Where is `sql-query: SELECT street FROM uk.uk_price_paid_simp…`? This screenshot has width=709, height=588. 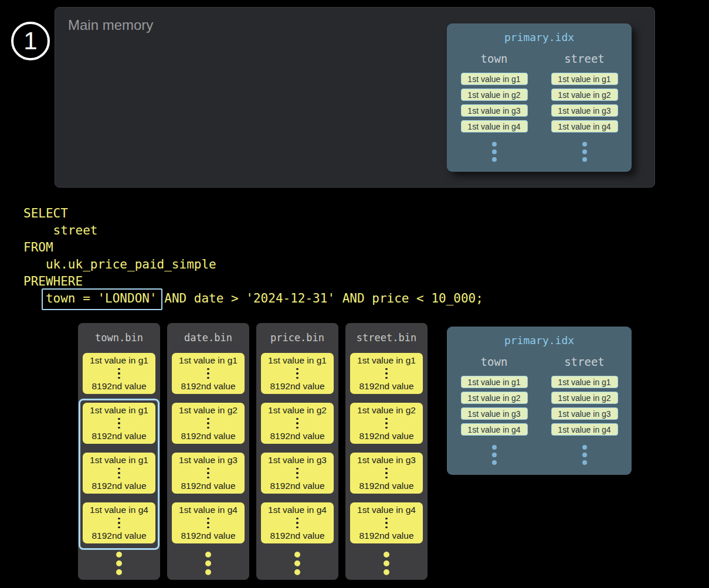
sql-query: SELECT street FROM uk.uk_price_paid_simp… is located at coordinates (253, 256).